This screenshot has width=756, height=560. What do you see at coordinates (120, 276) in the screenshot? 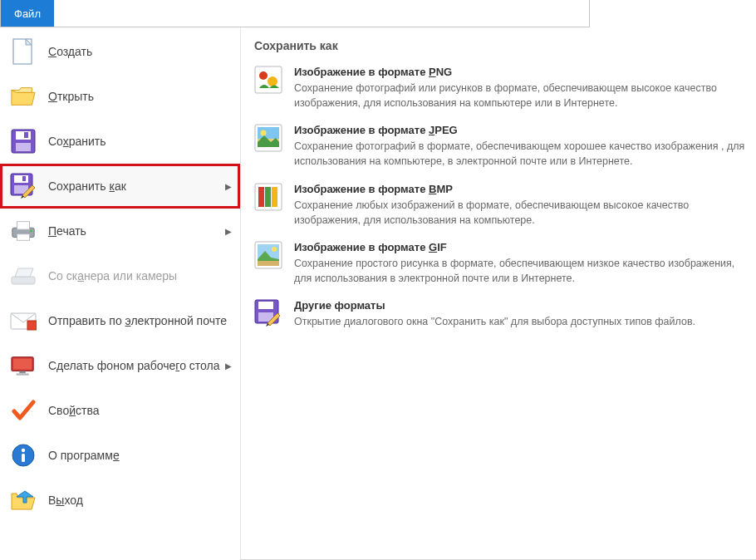
I see `menu-scanner: Со сканера или камеры` at bounding box center [120, 276].